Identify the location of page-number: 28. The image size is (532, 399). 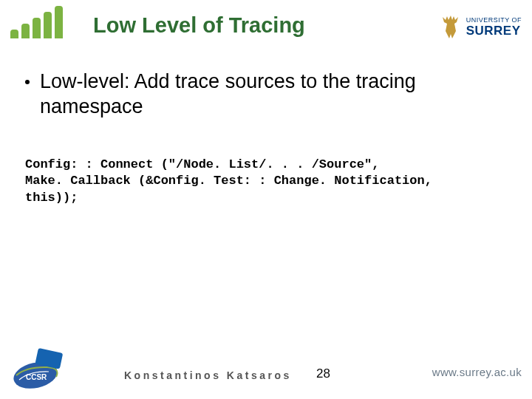
(324, 374).